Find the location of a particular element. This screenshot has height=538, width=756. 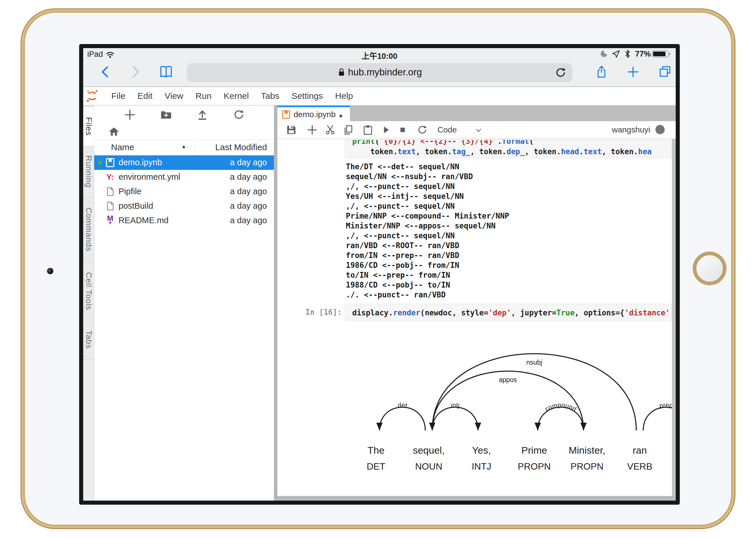

menu-edit: Edit is located at coordinates (145, 96).